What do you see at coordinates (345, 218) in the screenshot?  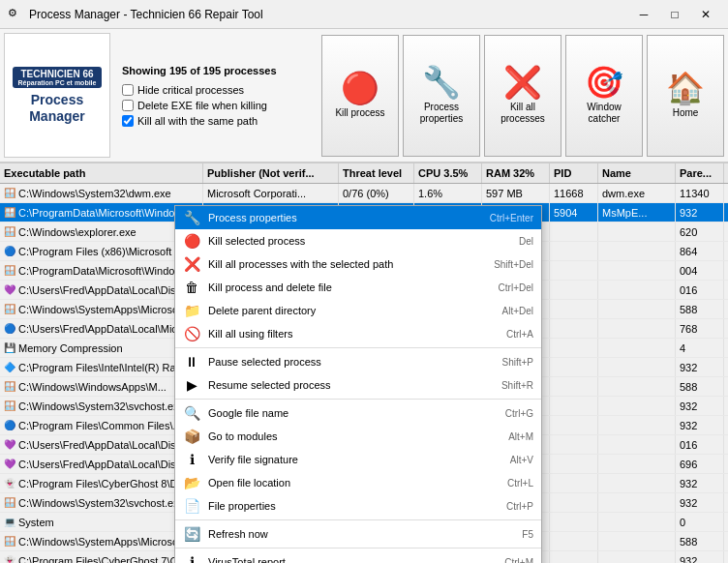 I see `ctx-label-process-properties: Process properties` at bounding box center [345, 218].